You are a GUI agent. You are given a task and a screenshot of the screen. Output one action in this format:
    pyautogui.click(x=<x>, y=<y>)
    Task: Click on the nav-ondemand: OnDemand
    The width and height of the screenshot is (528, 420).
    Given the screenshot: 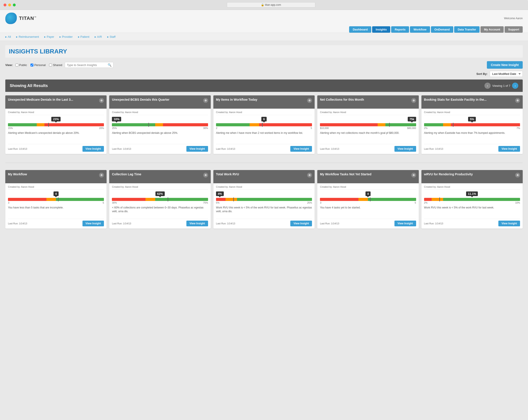 What is the action you would take?
    pyautogui.click(x=442, y=29)
    